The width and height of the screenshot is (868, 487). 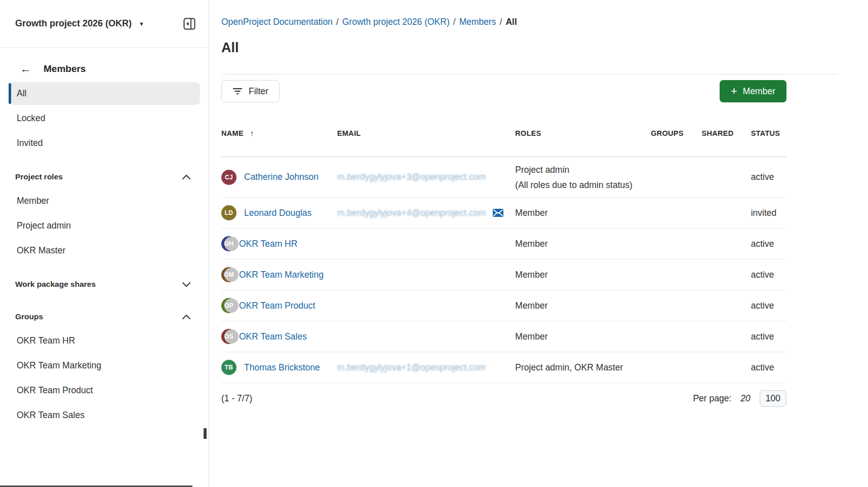 What do you see at coordinates (26, 69) in the screenshot?
I see `back-arrow-icon: ←` at bounding box center [26, 69].